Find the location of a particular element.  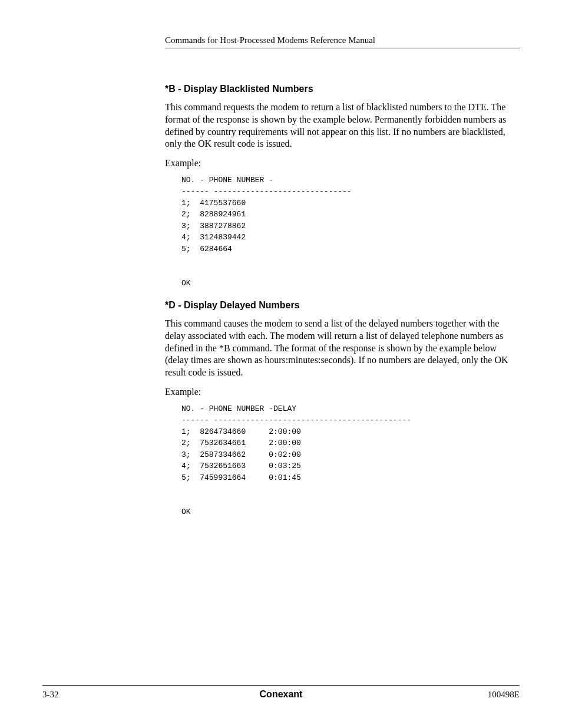

section-b-example-label: Example: is located at coordinates (342, 164).